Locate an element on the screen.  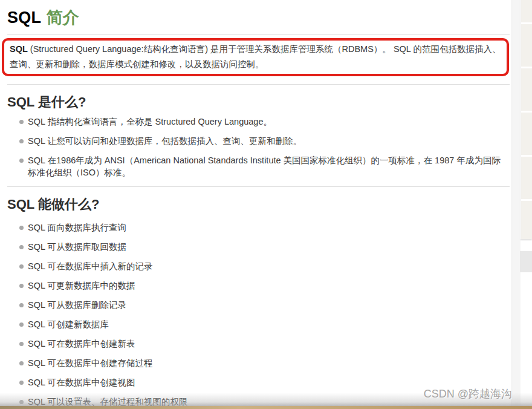
list-item: SQL 让您可以访问和处理数据库，包括数据插入、查询、更新和删除。 is located at coordinates (266, 141).